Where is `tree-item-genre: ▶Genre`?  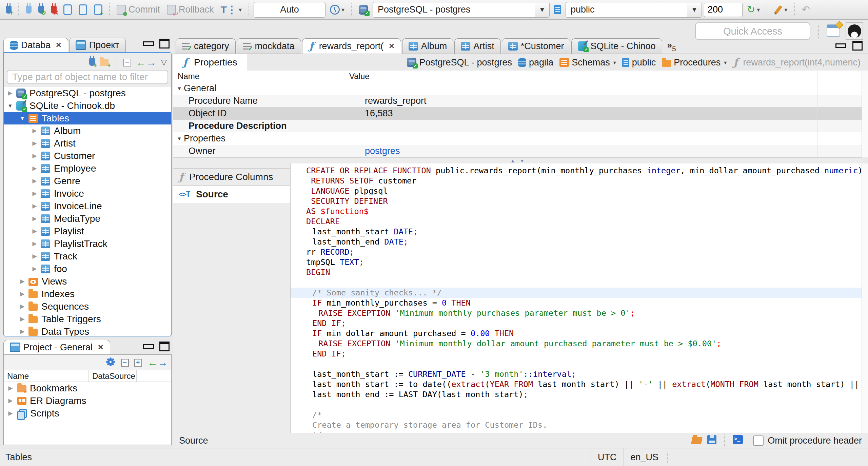 tree-item-genre: ▶Genre is located at coordinates (87, 181).